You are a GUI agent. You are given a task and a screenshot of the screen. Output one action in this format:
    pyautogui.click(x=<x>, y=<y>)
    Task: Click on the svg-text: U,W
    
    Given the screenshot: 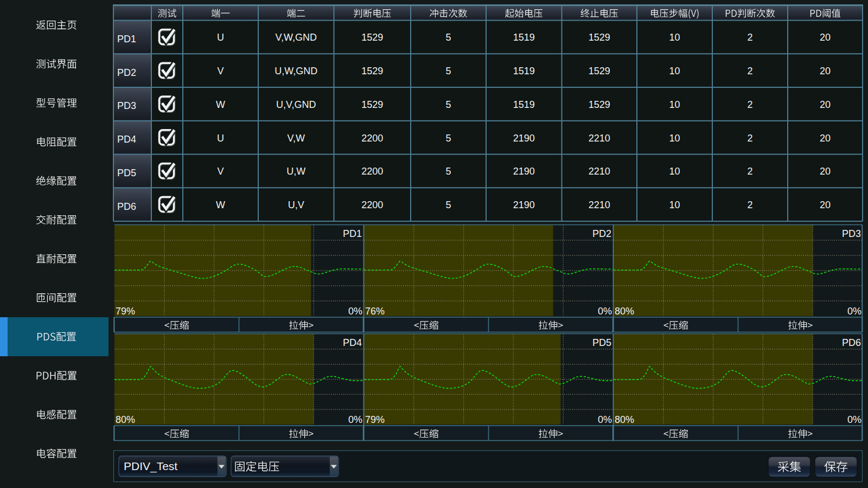 What is the action you would take?
    pyautogui.click(x=296, y=171)
    